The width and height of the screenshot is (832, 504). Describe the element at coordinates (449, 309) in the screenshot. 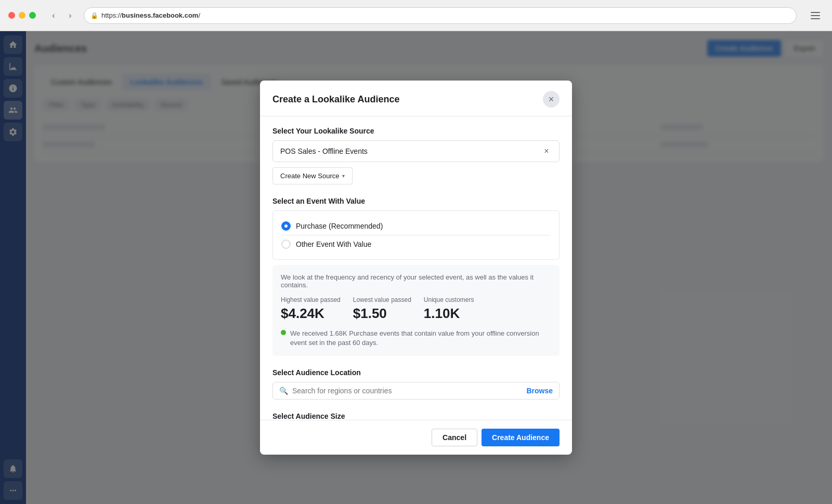

I see `stat-unique-customers: Unique customers 1.10K` at that location.